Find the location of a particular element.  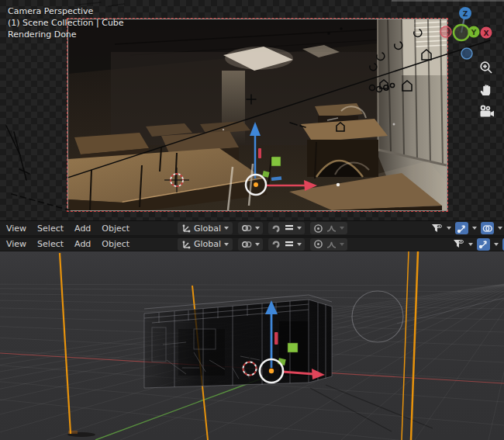

axis-ball-y: Y is located at coordinates (475, 33).